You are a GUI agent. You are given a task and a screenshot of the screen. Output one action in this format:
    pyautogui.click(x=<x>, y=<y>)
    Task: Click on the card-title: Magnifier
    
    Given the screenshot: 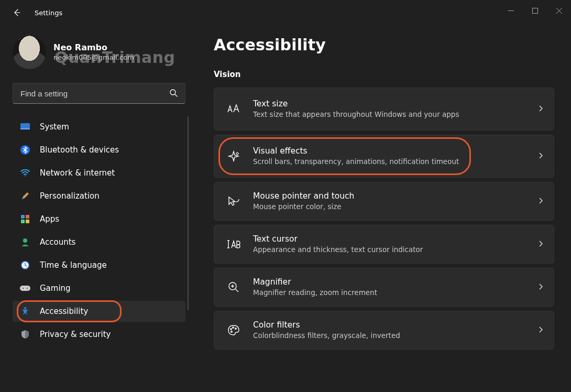 What is the action you would take?
    pyautogui.click(x=392, y=282)
    